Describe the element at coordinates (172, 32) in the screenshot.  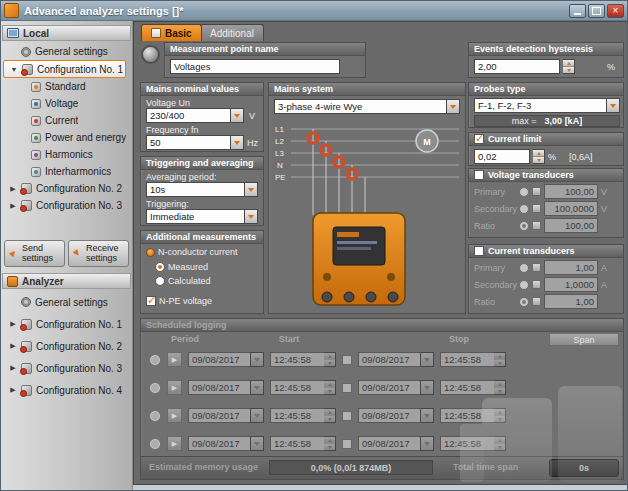
I see `tab-basic: Basic` at that location.